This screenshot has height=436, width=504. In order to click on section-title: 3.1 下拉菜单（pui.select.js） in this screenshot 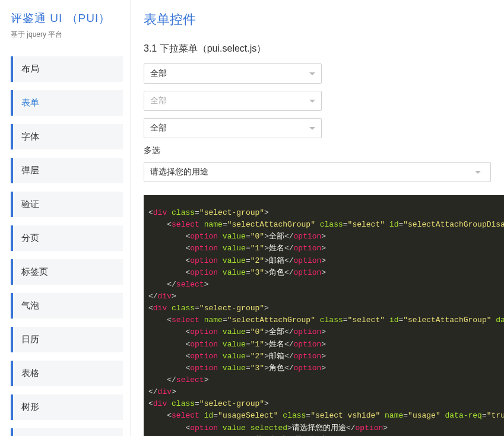, I will do `click(324, 49)`.